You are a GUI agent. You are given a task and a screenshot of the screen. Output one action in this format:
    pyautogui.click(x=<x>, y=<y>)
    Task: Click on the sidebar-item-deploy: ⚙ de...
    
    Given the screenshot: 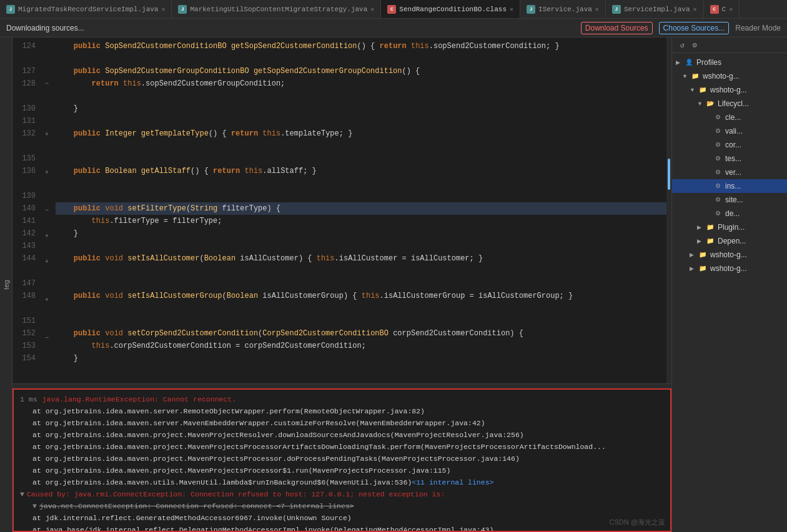 What is the action you would take?
    pyautogui.click(x=730, y=214)
    